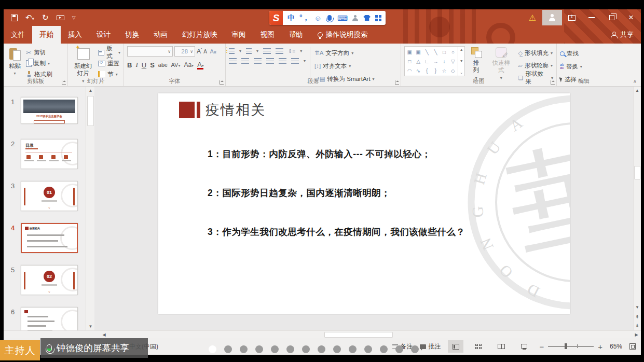  I want to click on zoom-slider, so click(571, 346).